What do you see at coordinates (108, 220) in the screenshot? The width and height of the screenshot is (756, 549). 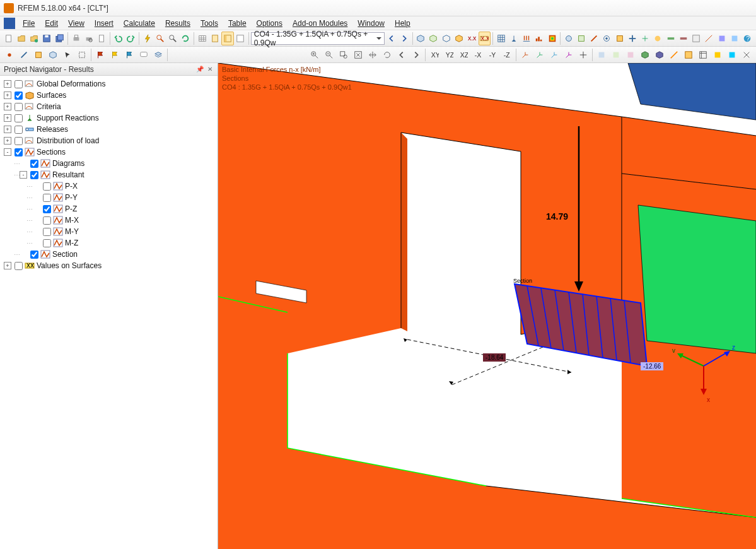 I see `tree-item-m-x: ⋯M-X` at bounding box center [108, 220].